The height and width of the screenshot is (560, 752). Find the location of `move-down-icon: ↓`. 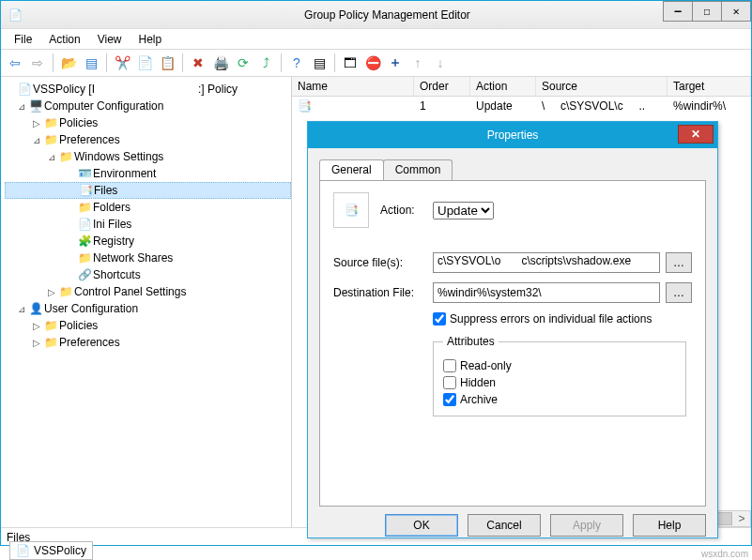

move-down-icon: ↓ is located at coordinates (440, 63).